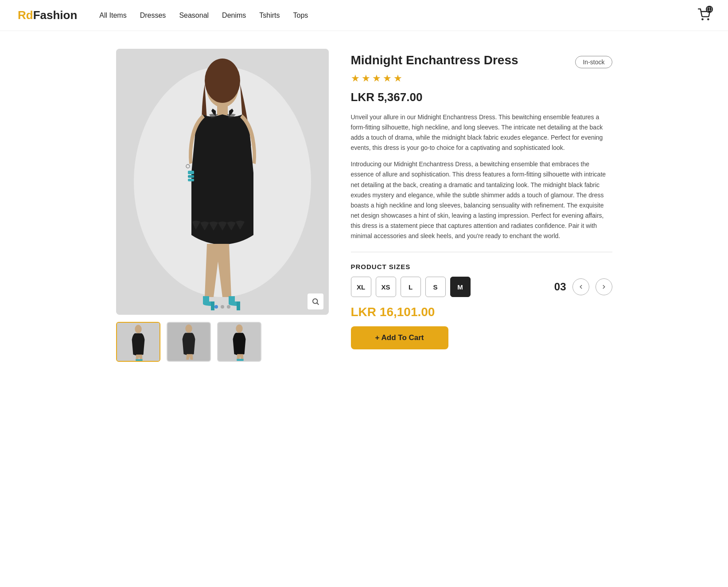 This screenshot has height=587, width=728. I want to click on product-title: Midnight Enchantress Dress, so click(459, 60).